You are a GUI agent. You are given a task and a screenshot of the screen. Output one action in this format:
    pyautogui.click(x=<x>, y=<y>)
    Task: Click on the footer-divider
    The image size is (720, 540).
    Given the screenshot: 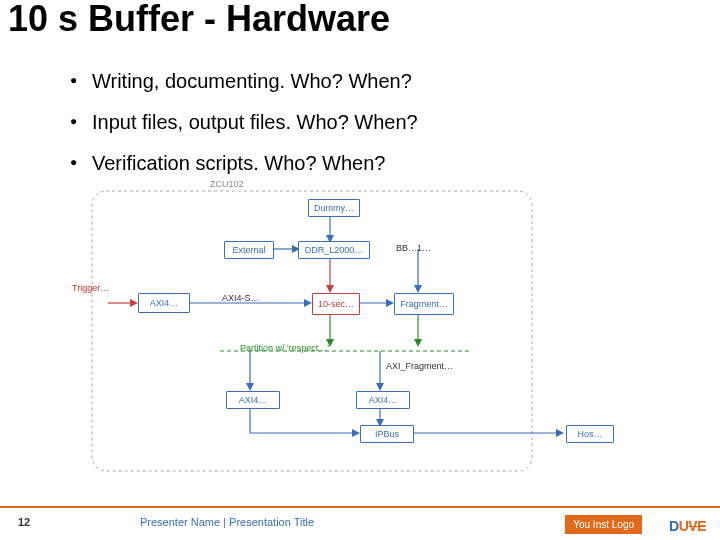 What is the action you would take?
    pyautogui.click(x=360, y=507)
    